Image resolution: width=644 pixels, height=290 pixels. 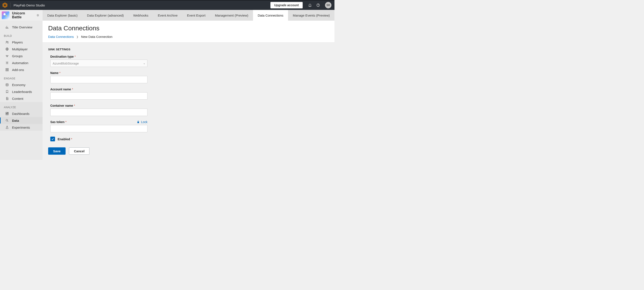 I want to click on sidebar-item-label: Add-ons, so click(x=18, y=70).